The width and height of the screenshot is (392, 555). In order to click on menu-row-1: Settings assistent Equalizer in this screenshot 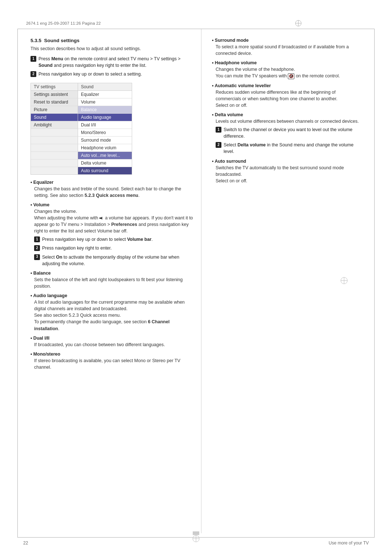, I will do `click(81, 94)`.